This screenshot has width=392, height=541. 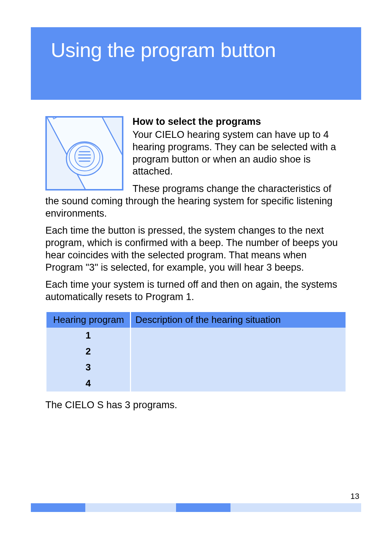 What do you see at coordinates (196, 249) in the screenshot?
I see `paragraph-3: Each time the button is pressed, the sys…` at bounding box center [196, 249].